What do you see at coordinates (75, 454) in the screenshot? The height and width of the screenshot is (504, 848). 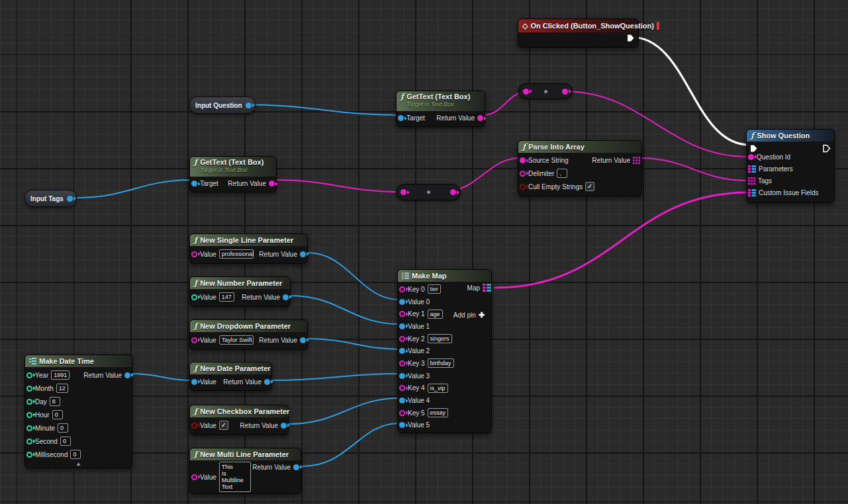 I see `millisecond-input: 0` at bounding box center [75, 454].